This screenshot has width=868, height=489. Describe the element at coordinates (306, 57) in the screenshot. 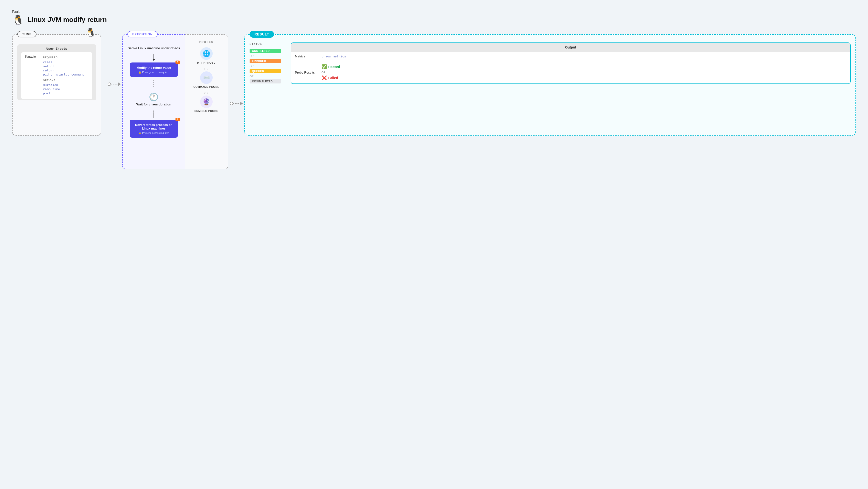

I see `metrics-label: Metrics` at that location.